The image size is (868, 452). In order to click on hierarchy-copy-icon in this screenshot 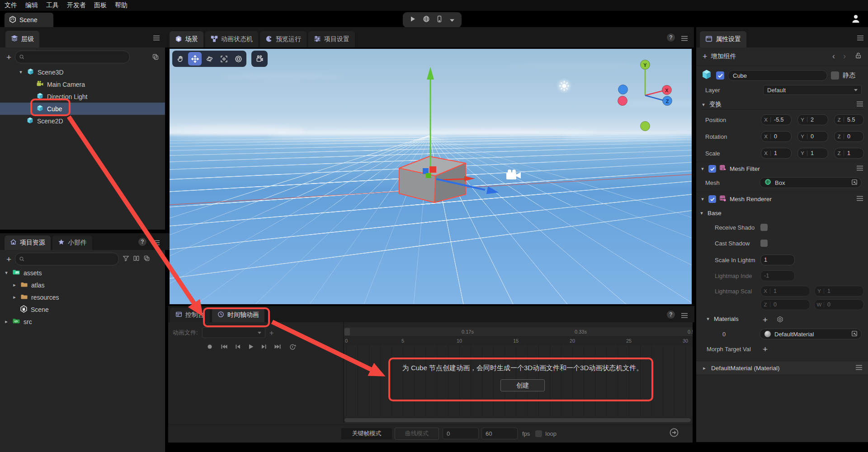, I will do `click(156, 58)`.